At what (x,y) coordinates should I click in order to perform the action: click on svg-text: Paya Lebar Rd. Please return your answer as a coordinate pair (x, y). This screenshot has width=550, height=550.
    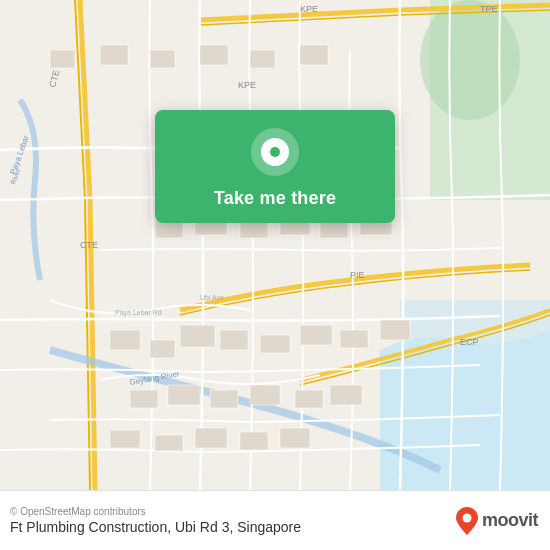
    Looking at the image, I should click on (138, 313).